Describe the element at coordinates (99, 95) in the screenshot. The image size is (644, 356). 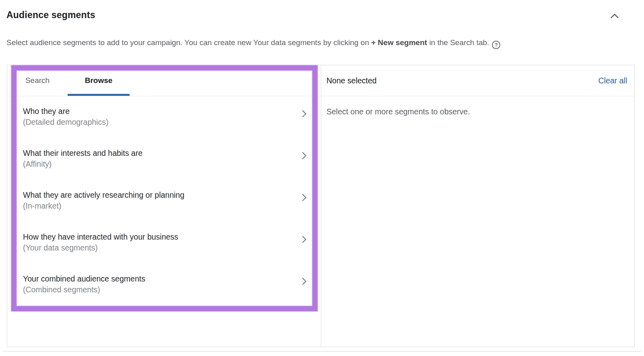
I see `active-tab-underline` at that location.